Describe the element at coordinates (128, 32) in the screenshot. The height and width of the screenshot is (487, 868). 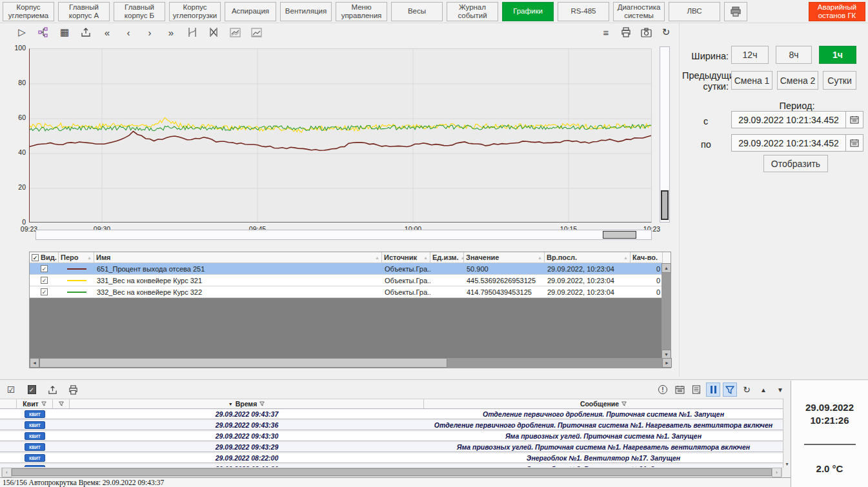
I see `backward-icon: ‹` at that location.